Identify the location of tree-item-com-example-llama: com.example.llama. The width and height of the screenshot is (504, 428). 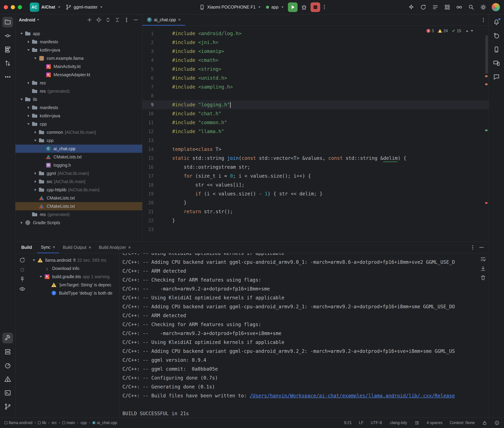
(79, 58).